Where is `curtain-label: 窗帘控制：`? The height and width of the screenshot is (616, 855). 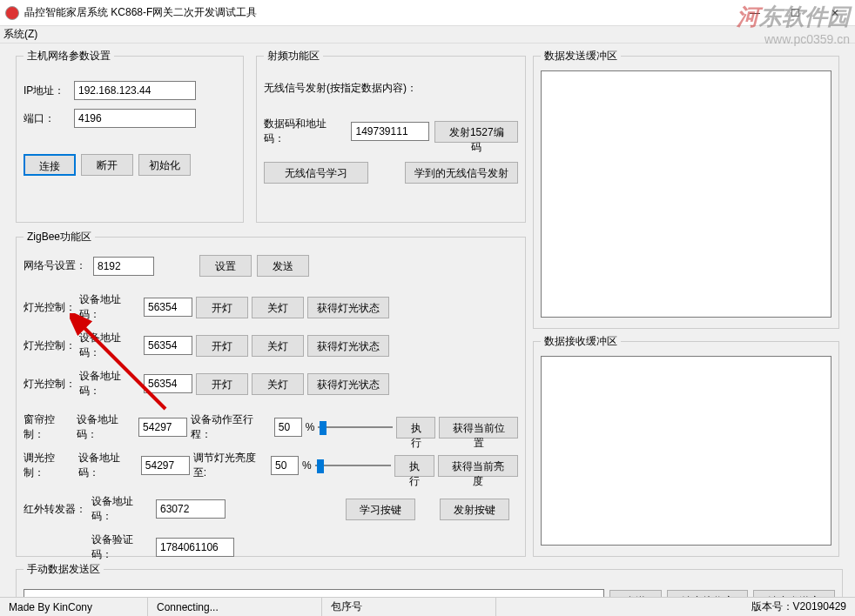 curtain-label: 窗帘控制： is located at coordinates (49, 427).